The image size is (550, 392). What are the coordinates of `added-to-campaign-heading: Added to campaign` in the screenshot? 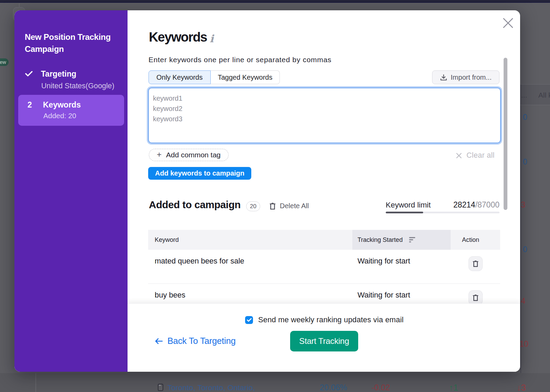 It's located at (195, 205).